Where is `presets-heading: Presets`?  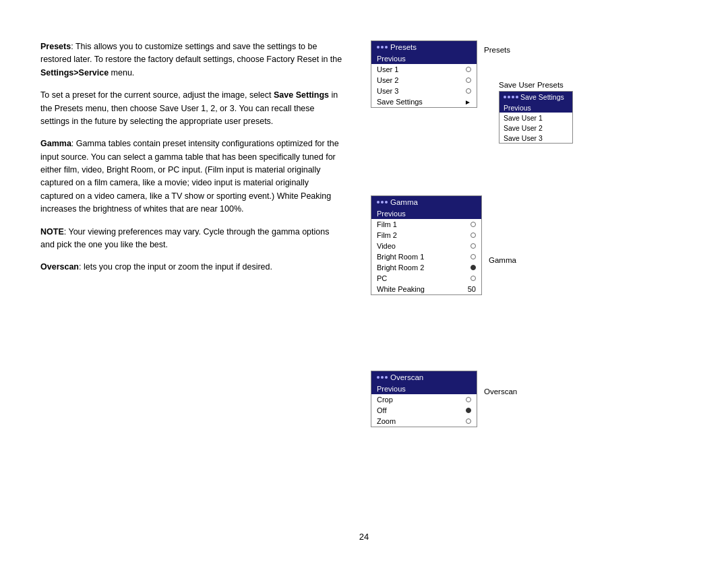 presets-heading: Presets is located at coordinates (55, 46).